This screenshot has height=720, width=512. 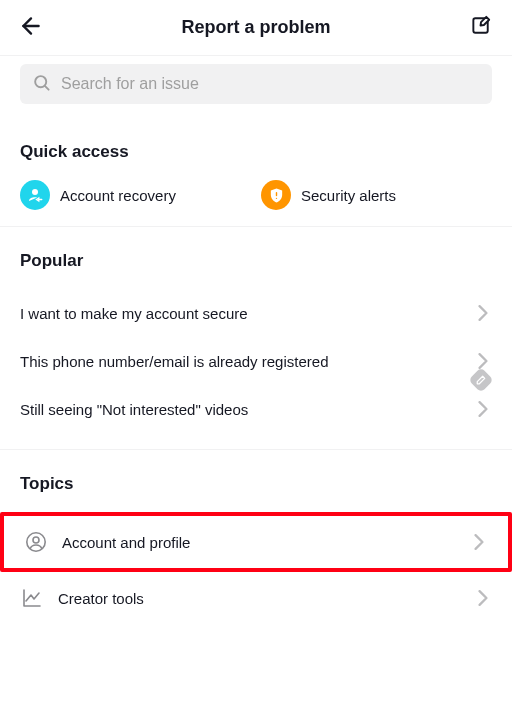 What do you see at coordinates (240, 314) in the screenshot?
I see `list-item-label: I want to make my account secure` at bounding box center [240, 314].